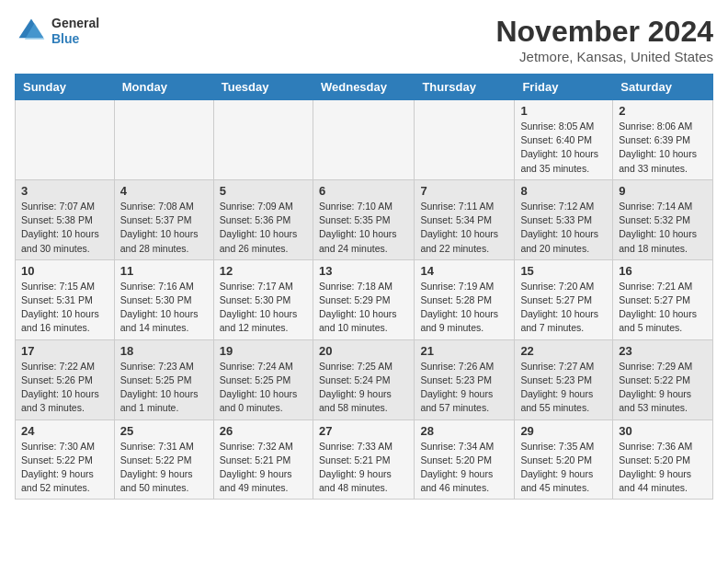 The height and width of the screenshot is (563, 728). Describe the element at coordinates (164, 388) in the screenshot. I see `day-info: Sunrise: 7:23 AM Sunset: 5:25 PM Dayligh…` at that location.